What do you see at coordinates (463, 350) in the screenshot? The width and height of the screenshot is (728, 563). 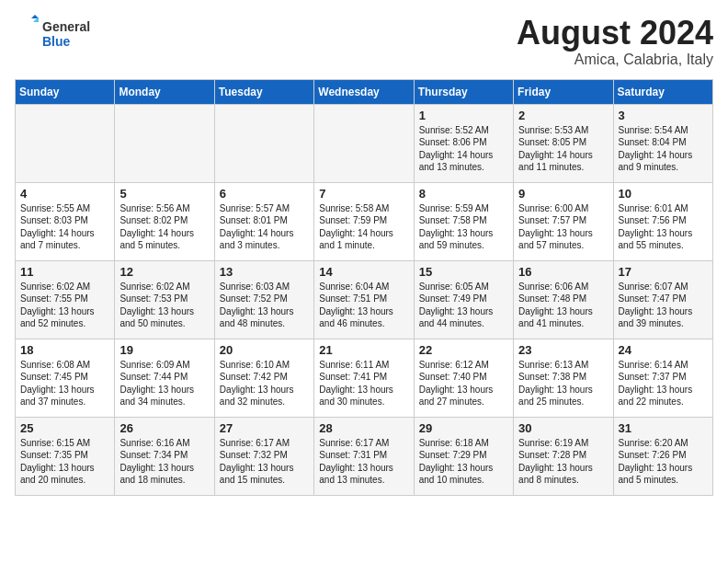 I see `day-number: 22` at bounding box center [463, 350].